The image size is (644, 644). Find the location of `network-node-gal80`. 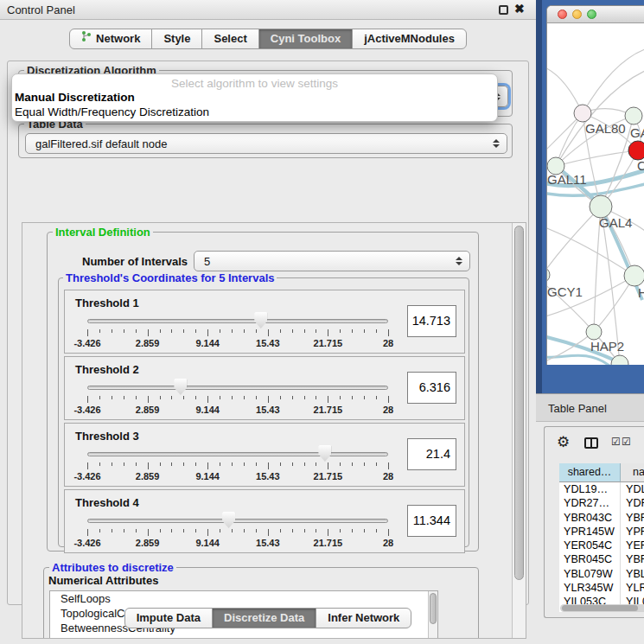

network-node-gal80 is located at coordinates (583, 113).